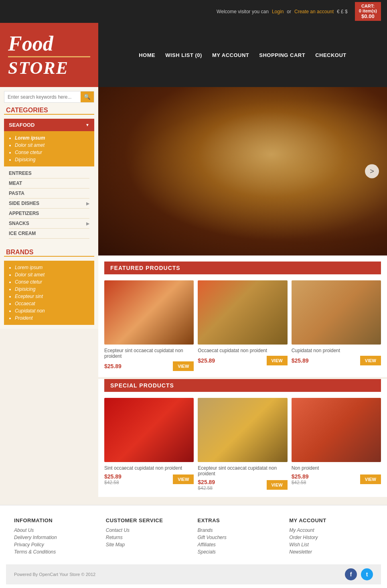  Describe the element at coordinates (149, 312) in the screenshot. I see `featured-product-1-image` at that location.